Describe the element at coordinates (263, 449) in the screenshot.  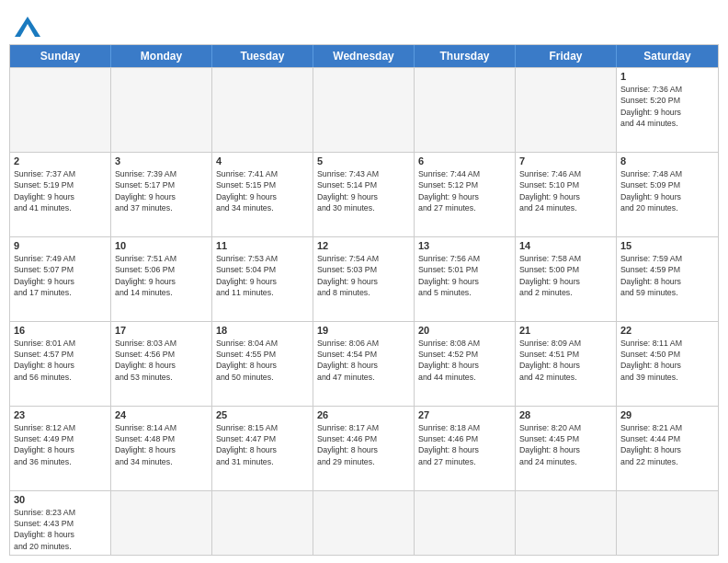
I see `cal-cell-r4-c2: 25Sunrise: 8:15 AM Sunset: 4:47 PM Dayli…` at that location.